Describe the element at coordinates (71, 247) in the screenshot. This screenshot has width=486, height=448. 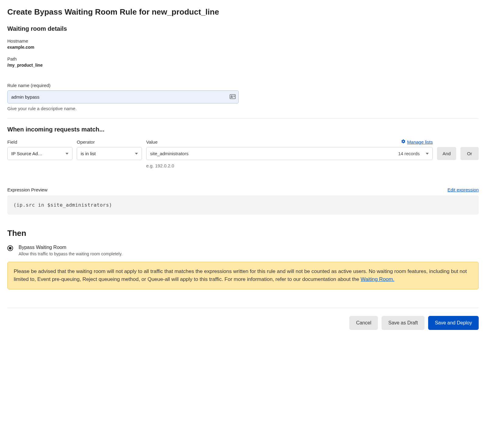
I see `bypass-waiting-room-label: Bypass Waiting Room` at that location.